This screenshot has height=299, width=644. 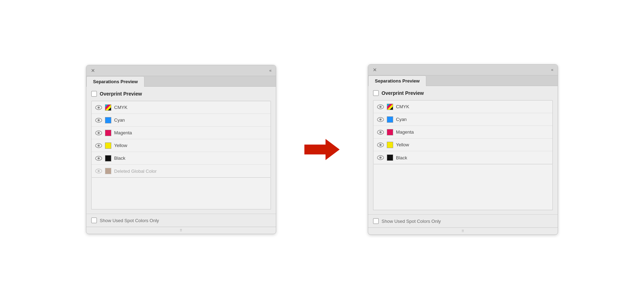 What do you see at coordinates (181, 230) in the screenshot?
I see `left-resize-handle: ⠿` at bounding box center [181, 230].